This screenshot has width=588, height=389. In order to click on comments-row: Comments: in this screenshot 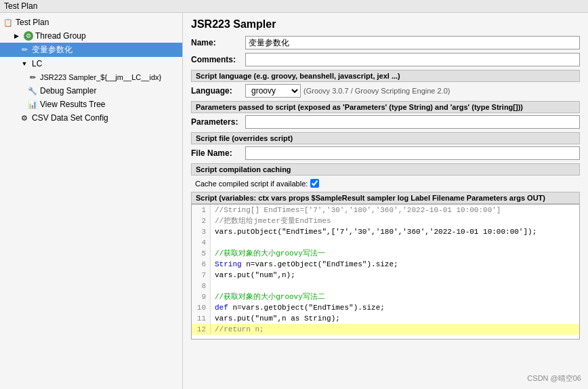, I will do `click(385, 60)`.